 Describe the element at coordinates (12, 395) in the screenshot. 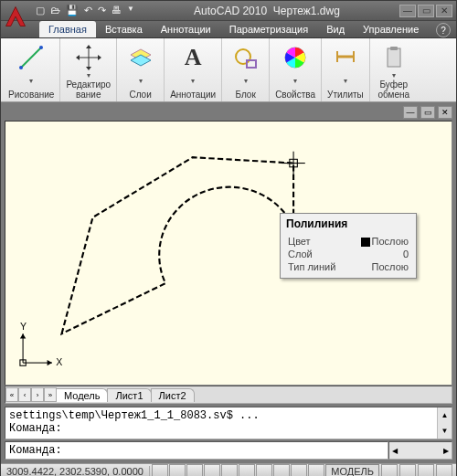

I see `layout-nav-first: «` at that location.